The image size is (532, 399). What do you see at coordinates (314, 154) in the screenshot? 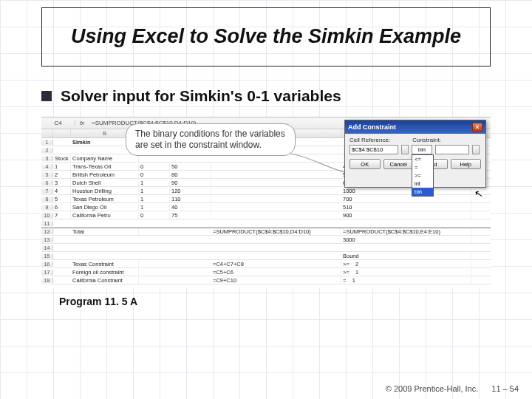
I see `callout-tail` at bounding box center [314, 154].